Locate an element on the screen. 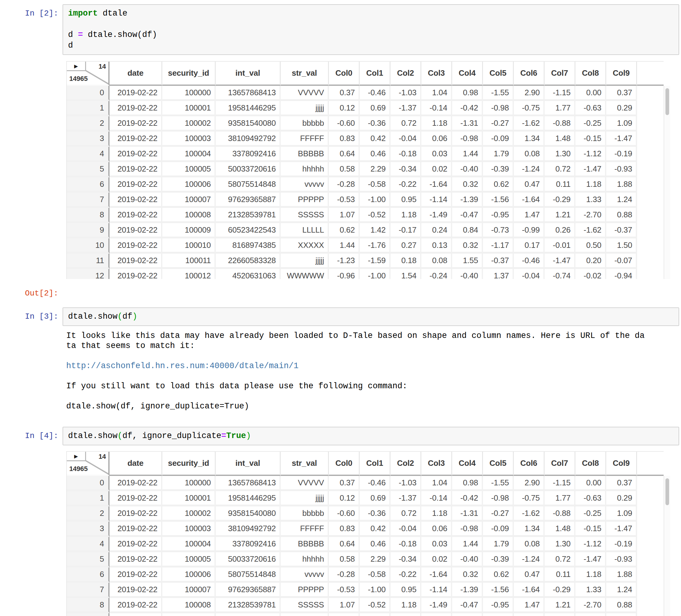  code-editor: import dtale d = dtale.show(df)d is located at coordinates (371, 30).